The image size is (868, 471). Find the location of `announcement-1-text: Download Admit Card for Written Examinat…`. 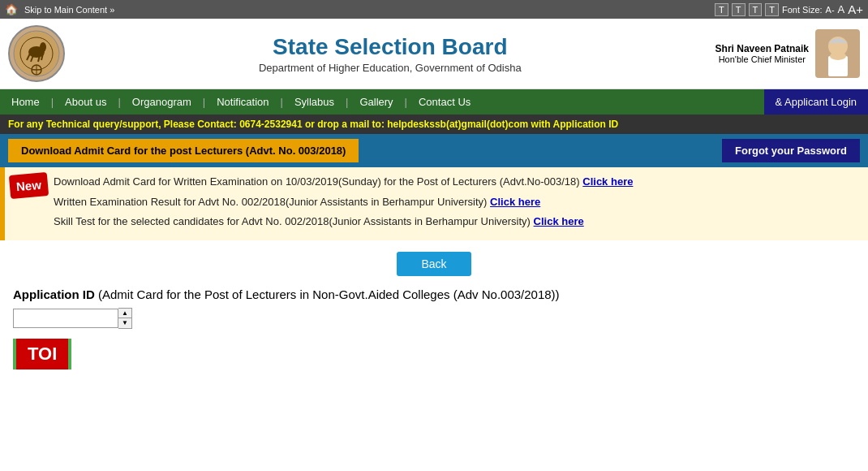

announcement-1-text: Download Admit Card for Written Examinat… is located at coordinates (316, 182).